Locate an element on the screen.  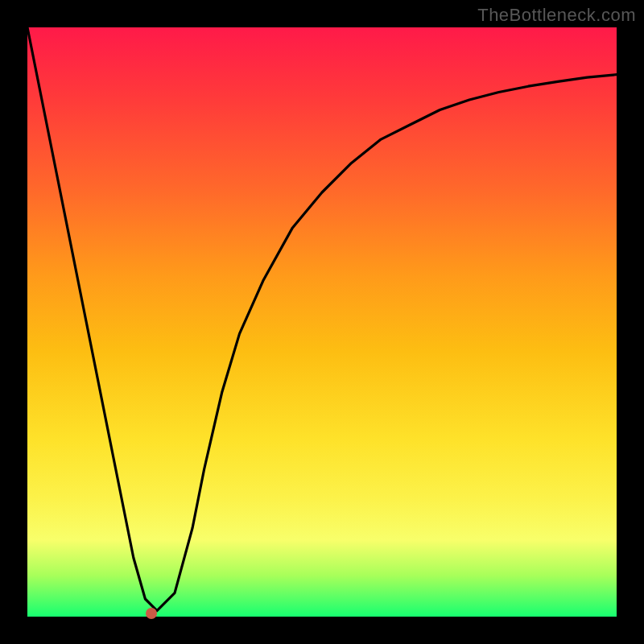
watermark-text: TheBottleneck.com is located at coordinates (557, 15).